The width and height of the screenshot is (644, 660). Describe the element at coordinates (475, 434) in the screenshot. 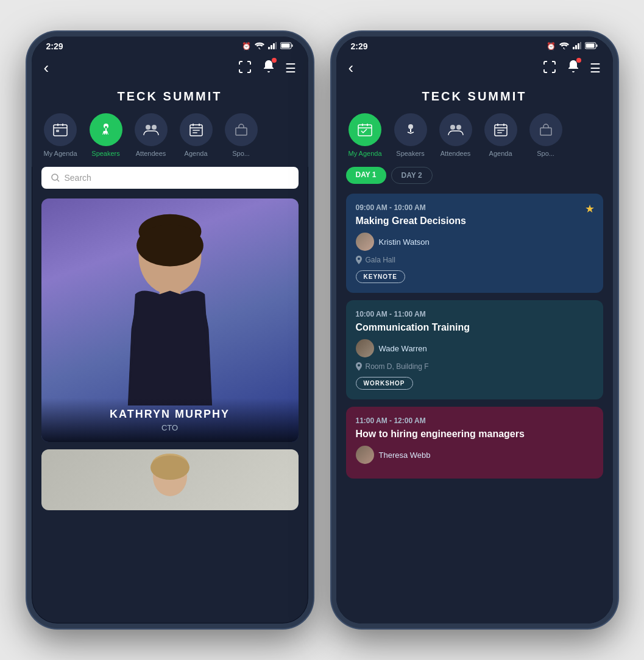

I see `agenda-title-2: How to hiring engineering managers` at that location.